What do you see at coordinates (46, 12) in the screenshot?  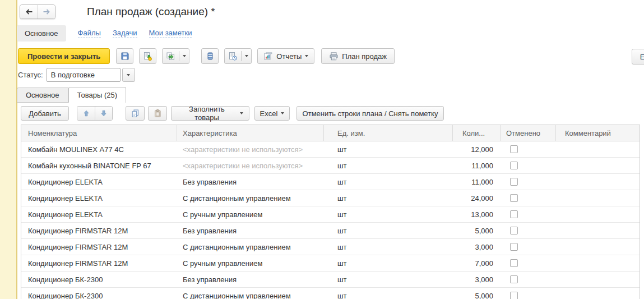 I see `forward-button` at bounding box center [46, 12].